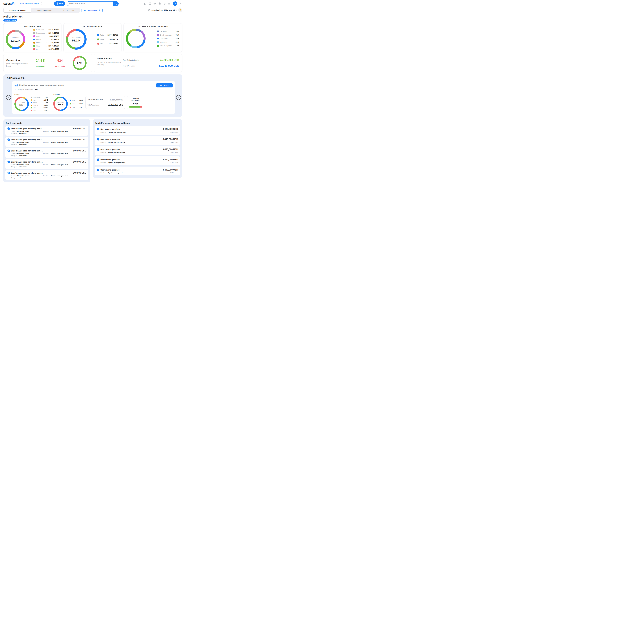 The image size is (644, 644). I want to click on company-leads-donut: All Leads 124.1 K, so click(15, 39).